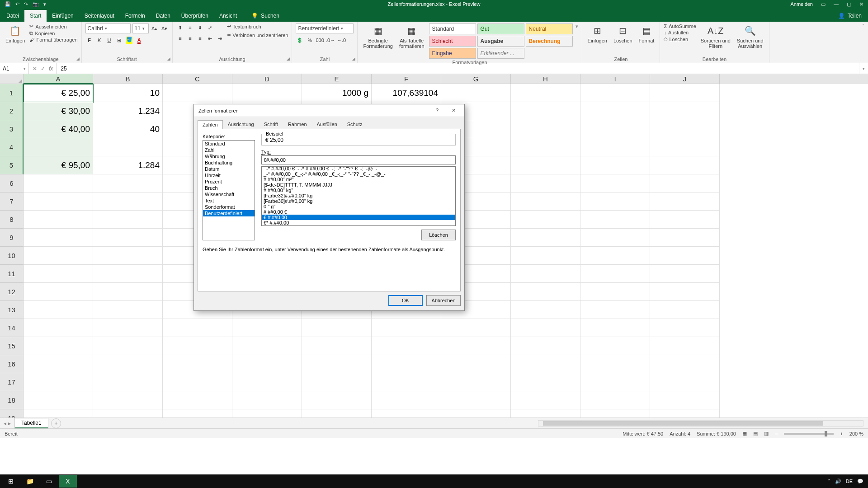 Image resolution: width=868 pixels, height=488 pixels. Describe the element at coordinates (776, 434) in the screenshot. I see `zoom-out-icon: −` at that location.